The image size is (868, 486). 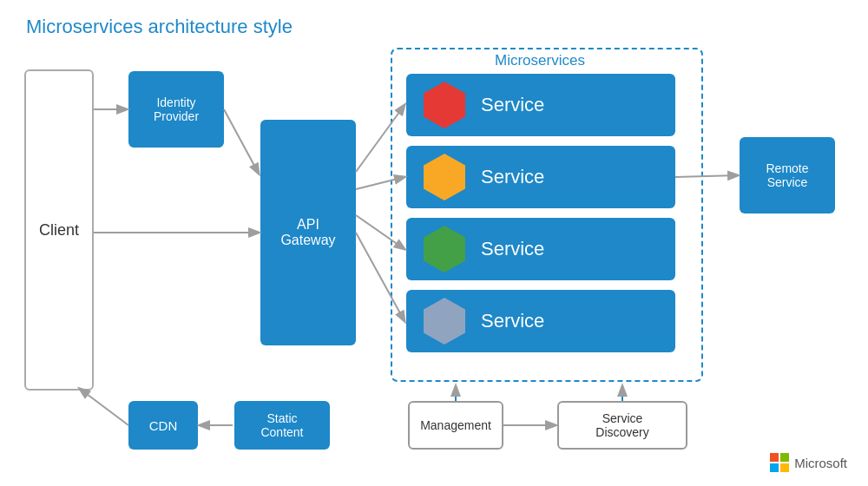 I want to click on service-label-2: Service, so click(x=512, y=177).